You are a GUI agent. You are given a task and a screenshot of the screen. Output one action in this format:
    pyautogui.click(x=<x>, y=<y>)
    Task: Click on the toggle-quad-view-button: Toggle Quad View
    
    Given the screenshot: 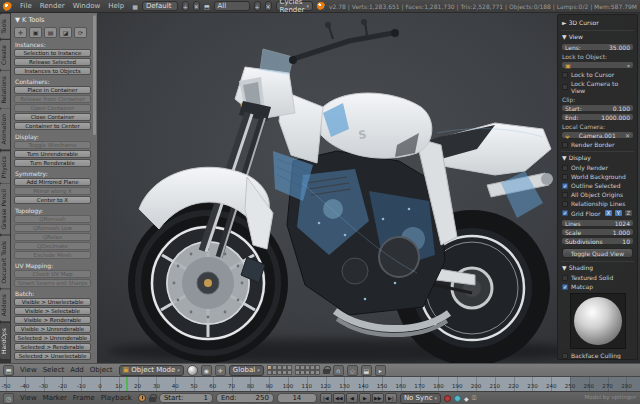 What is the action you would take?
    pyautogui.click(x=598, y=253)
    